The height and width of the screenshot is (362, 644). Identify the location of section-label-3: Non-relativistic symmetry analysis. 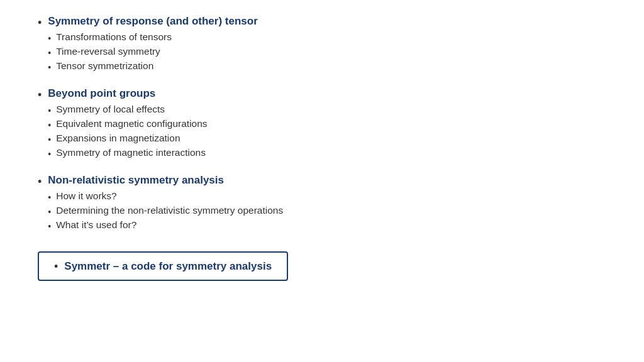
(165, 180).